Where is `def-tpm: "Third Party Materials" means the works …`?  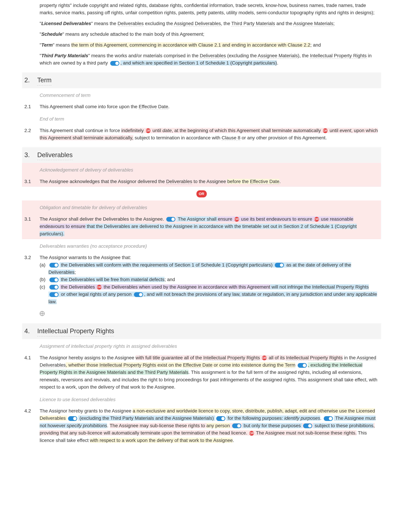
def-tpm: "Third Party Materials" means the works … is located at coordinates (202, 59).